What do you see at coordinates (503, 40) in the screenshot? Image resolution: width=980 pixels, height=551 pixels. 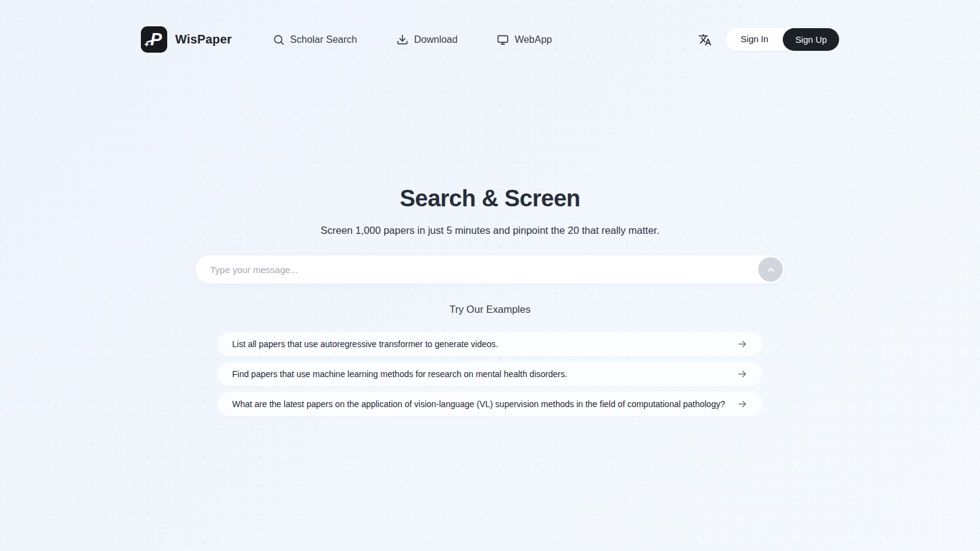 I see `monitor-icon` at bounding box center [503, 40].